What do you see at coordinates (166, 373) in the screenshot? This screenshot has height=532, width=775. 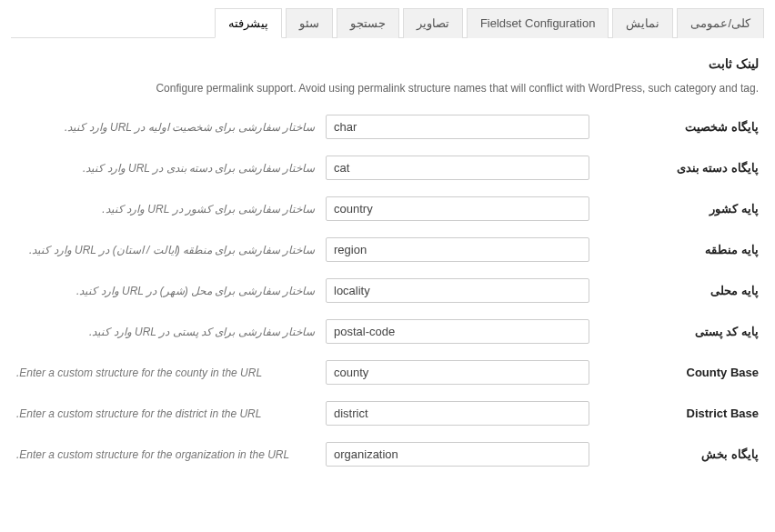 I see `field-hint: .Enter a custom structure for the county…` at bounding box center [166, 373].